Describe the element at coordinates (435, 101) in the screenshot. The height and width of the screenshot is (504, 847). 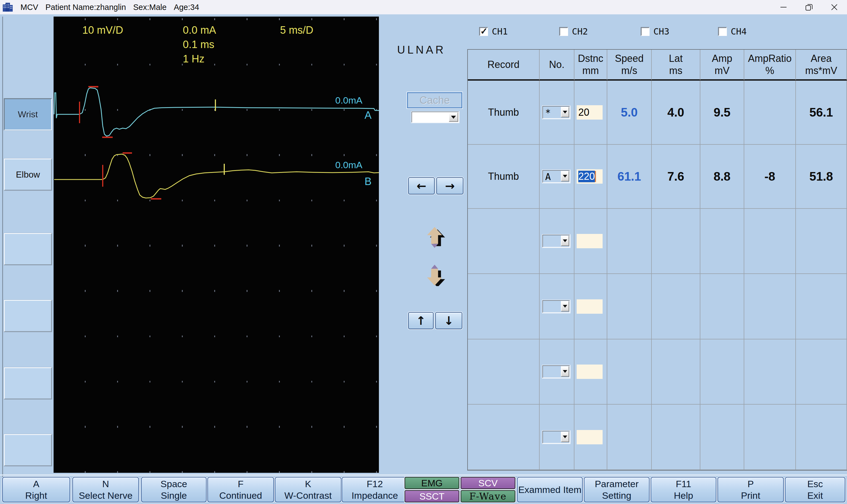
I see `cache-button: Cache` at that location.